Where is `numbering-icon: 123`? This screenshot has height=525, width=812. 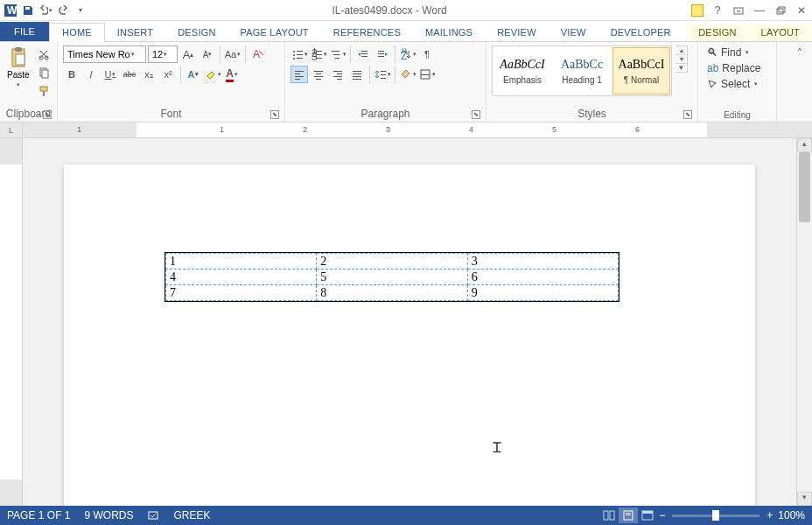
numbering-icon: 123 is located at coordinates (318, 54).